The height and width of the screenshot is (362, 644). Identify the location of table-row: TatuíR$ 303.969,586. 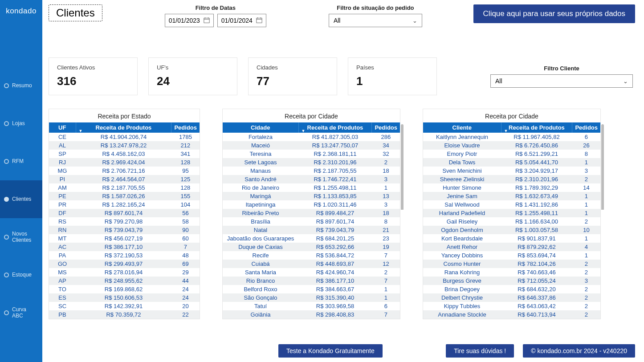
(311, 306).